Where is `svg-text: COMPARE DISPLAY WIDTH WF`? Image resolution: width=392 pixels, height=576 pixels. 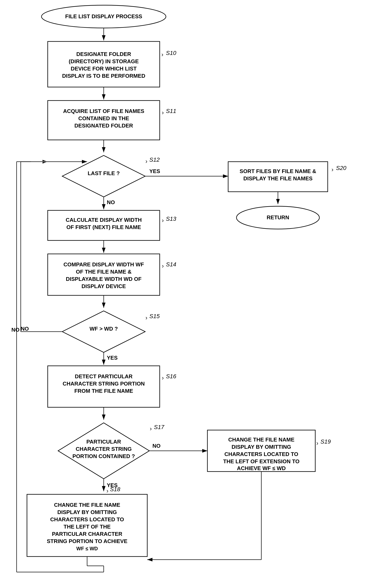 svg-text: COMPARE DISPLAY WIDTH WF is located at coordinates (104, 265).